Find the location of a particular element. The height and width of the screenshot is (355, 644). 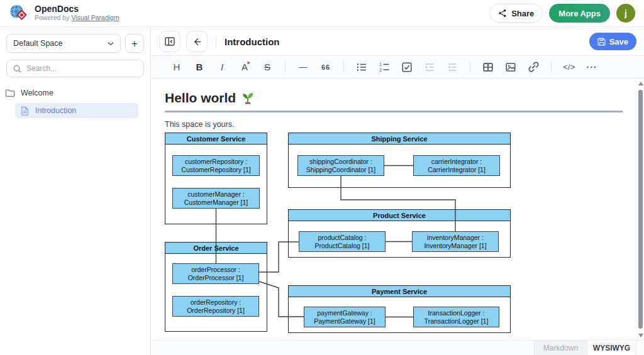

tree-item-introduction: Introduction is located at coordinates (77, 111).